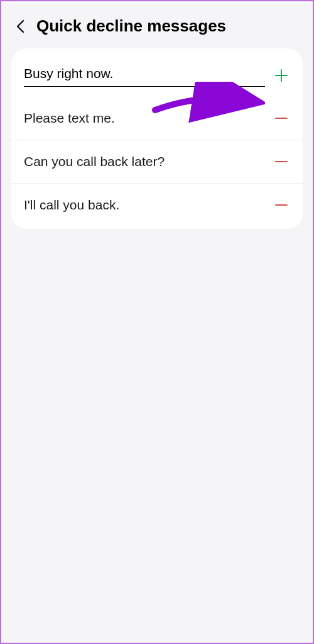 This screenshot has height=644, width=314. I want to click on input-wrap, so click(144, 75).